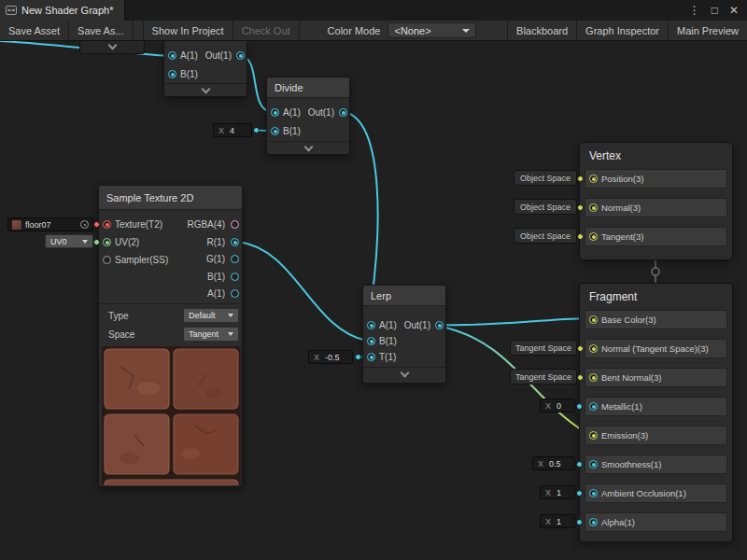 This screenshot has height=560, width=747. What do you see at coordinates (555, 464) in the screenshot?
I see `field-value: 0.5` at bounding box center [555, 464].